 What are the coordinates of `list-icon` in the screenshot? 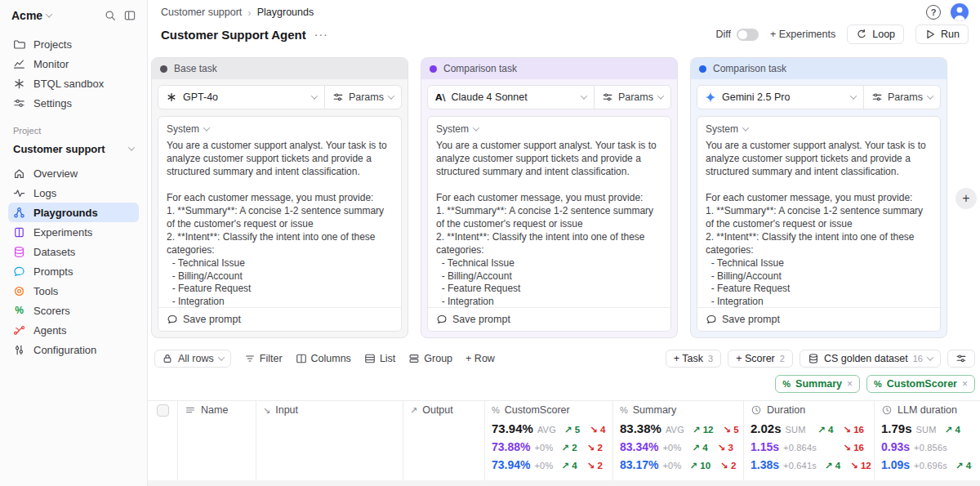 It's located at (370, 359).